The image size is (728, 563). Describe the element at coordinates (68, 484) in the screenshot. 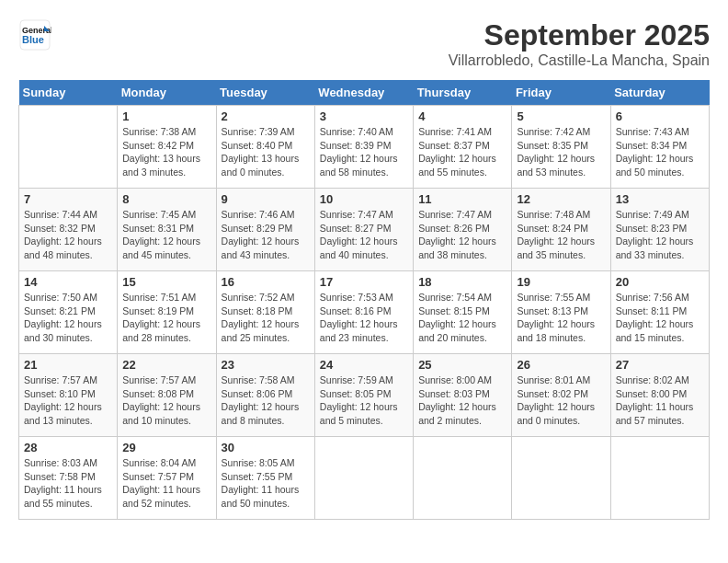

I see `day-info: Sunrise: 8:03 AMSunset: 7:58 PMDaylight:…` at that location.